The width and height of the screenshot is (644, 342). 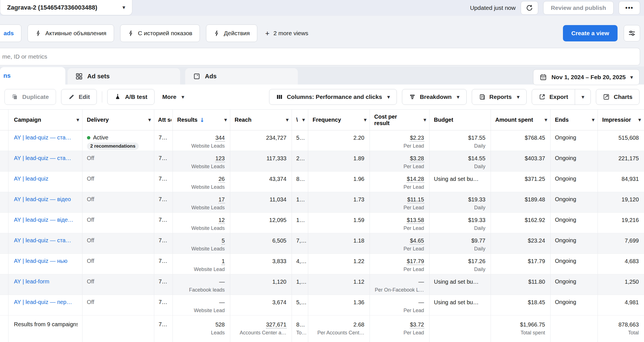 What do you see at coordinates (91, 220) in the screenshot?
I see `delivery-status-text: Off` at bounding box center [91, 220].